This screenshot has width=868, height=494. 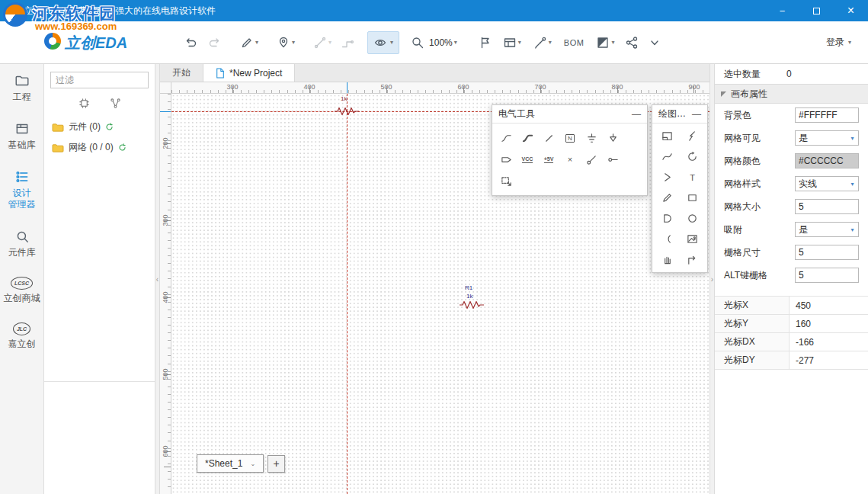 What do you see at coordinates (613, 138) in the screenshot?
I see `ground-icon` at bounding box center [613, 138].